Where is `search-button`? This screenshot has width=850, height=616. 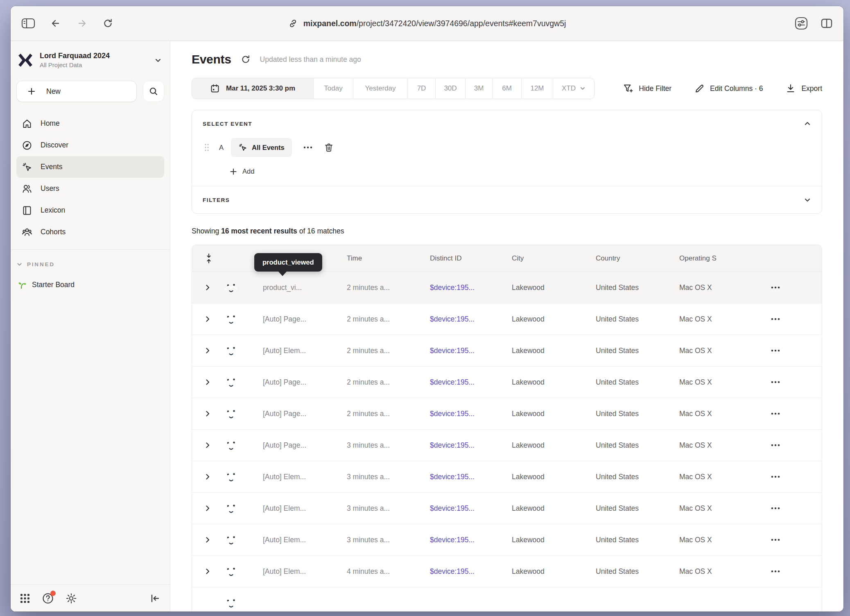 search-button is located at coordinates (154, 91).